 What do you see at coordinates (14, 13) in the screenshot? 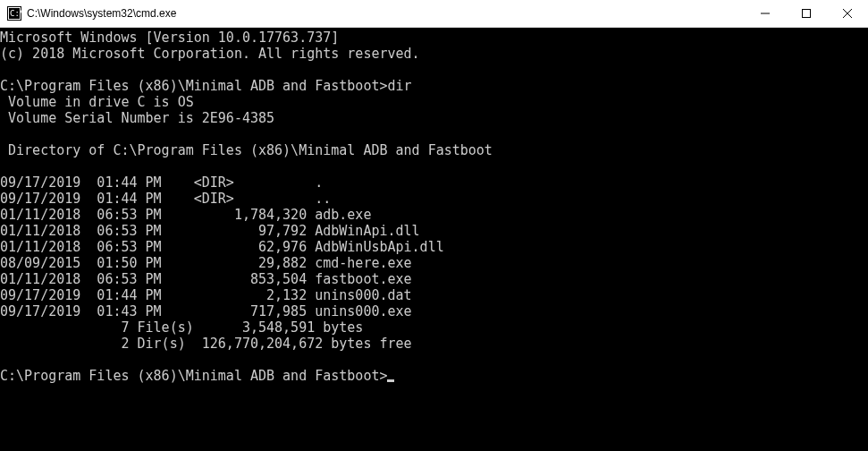
I see `cmd-icon: C:\` at bounding box center [14, 13].